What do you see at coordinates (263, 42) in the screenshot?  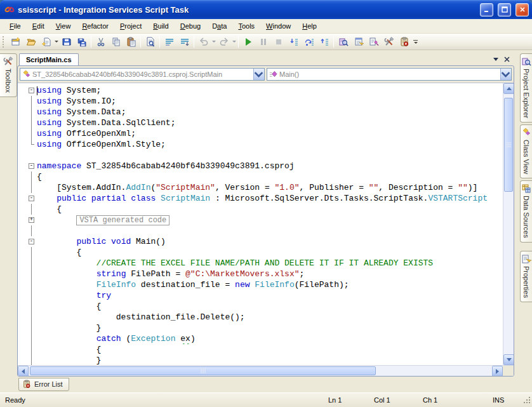 I see `break-all-icon` at bounding box center [263, 42].